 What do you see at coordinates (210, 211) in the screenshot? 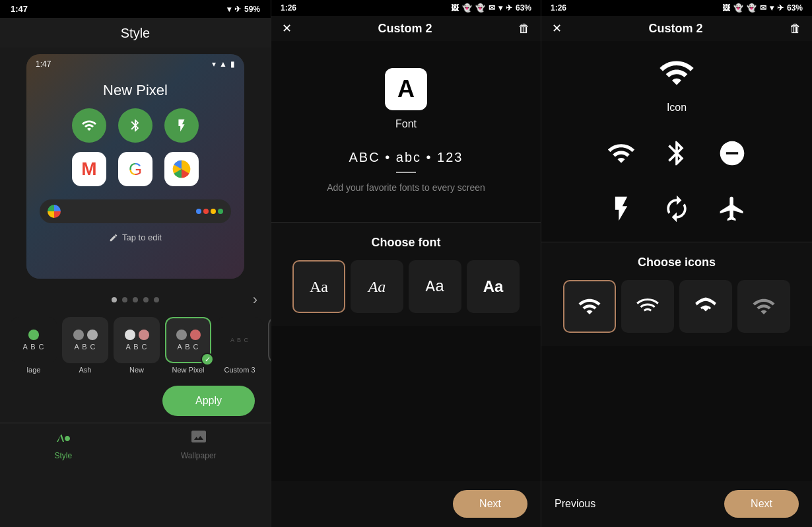
I see `google-dots` at bounding box center [210, 211].